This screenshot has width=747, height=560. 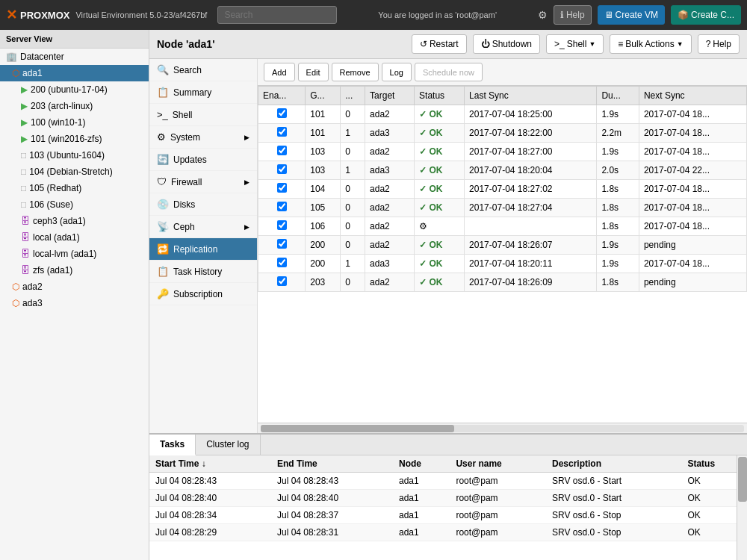 What do you see at coordinates (75, 303) in the screenshot?
I see `sidebar-item-ada3: ⬡ada3` at bounding box center [75, 303].